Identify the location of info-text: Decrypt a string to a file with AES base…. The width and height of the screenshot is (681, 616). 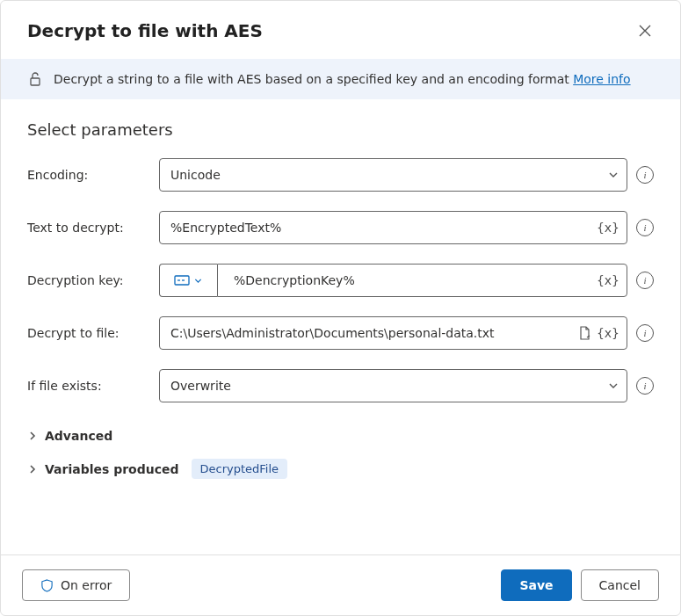
(313, 79).